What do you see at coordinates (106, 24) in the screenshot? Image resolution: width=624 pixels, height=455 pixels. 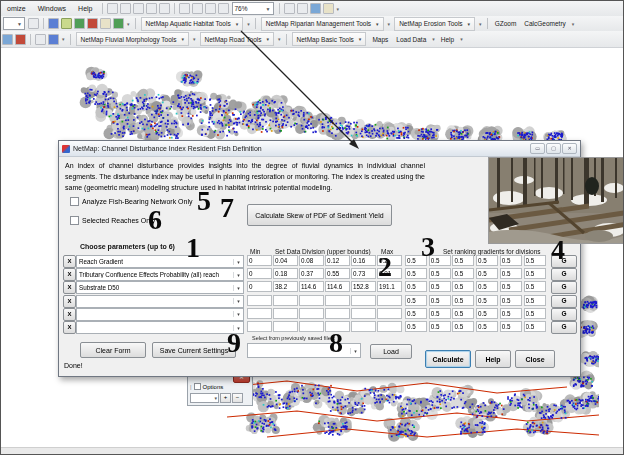 I see `blank-map-icon` at bounding box center [106, 24].